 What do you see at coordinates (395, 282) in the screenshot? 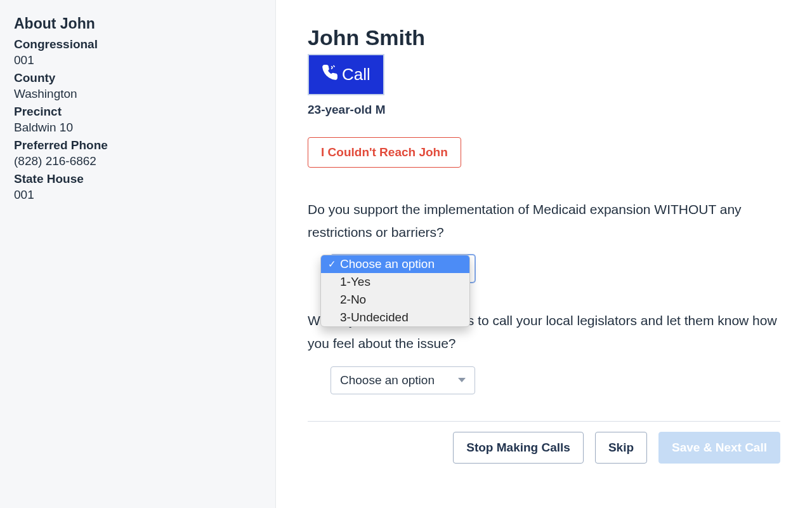
I see `dropdown-option-yes: 1-Yes` at bounding box center [395, 282].